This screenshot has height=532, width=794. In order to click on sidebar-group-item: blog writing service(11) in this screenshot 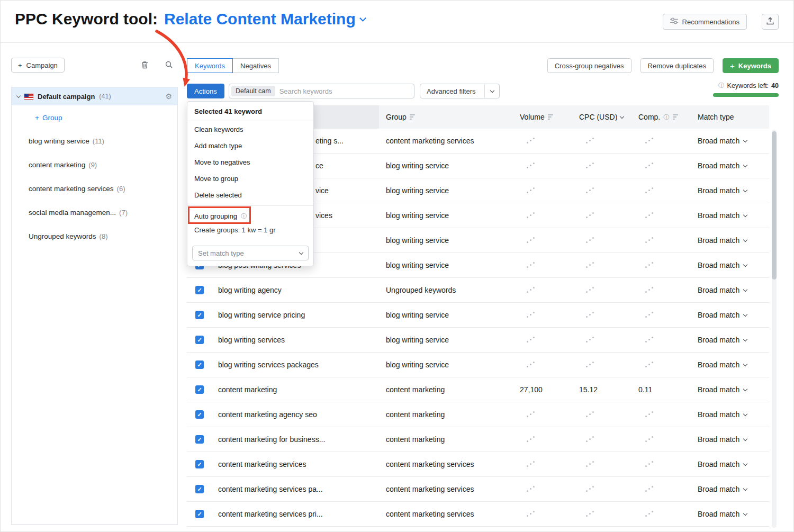, I will do `click(94, 141)`.